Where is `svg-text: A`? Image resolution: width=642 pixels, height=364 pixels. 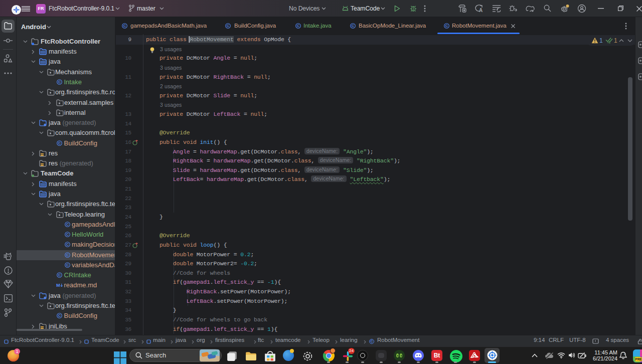 svg-text: A is located at coordinates (480, 10).